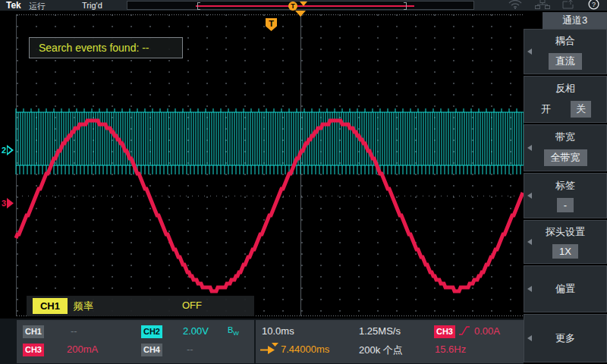 The image size is (607, 364). Describe the element at coordinates (11, 203) in the screenshot. I see `ch3-marker-icon` at that location.